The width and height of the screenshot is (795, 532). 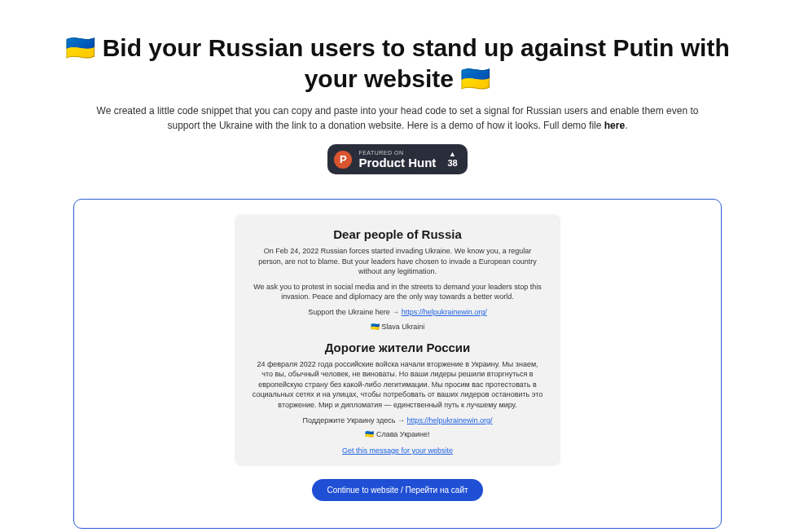 What do you see at coordinates (398, 235) in the screenshot?
I see `message-title-en: Dear people of Russia` at bounding box center [398, 235].